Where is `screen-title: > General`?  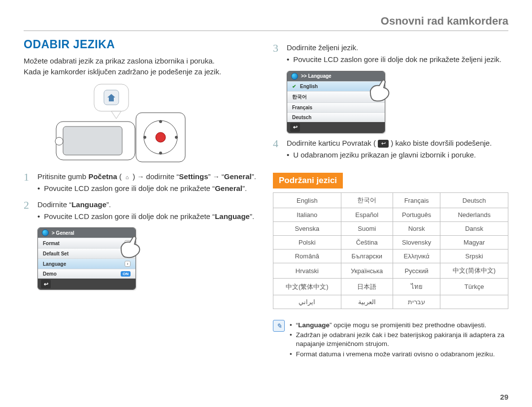
screen-title: > General is located at coordinates (63, 233).